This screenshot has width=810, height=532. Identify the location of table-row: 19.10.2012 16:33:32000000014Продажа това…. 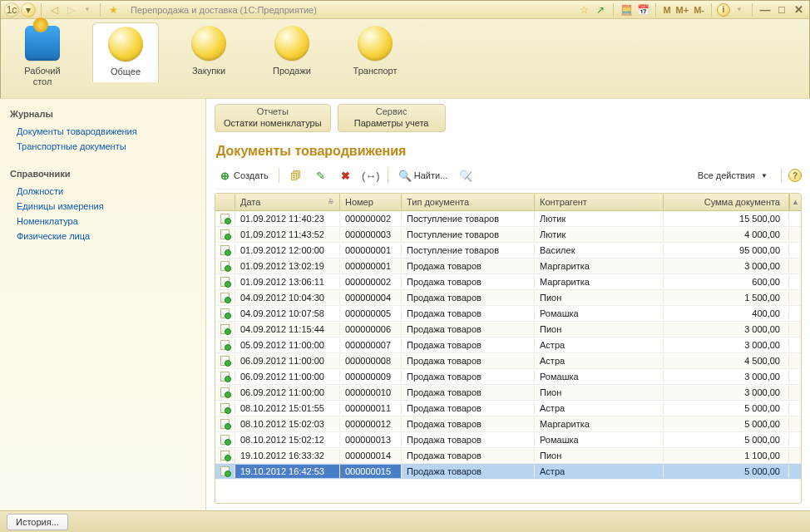
(508, 456).